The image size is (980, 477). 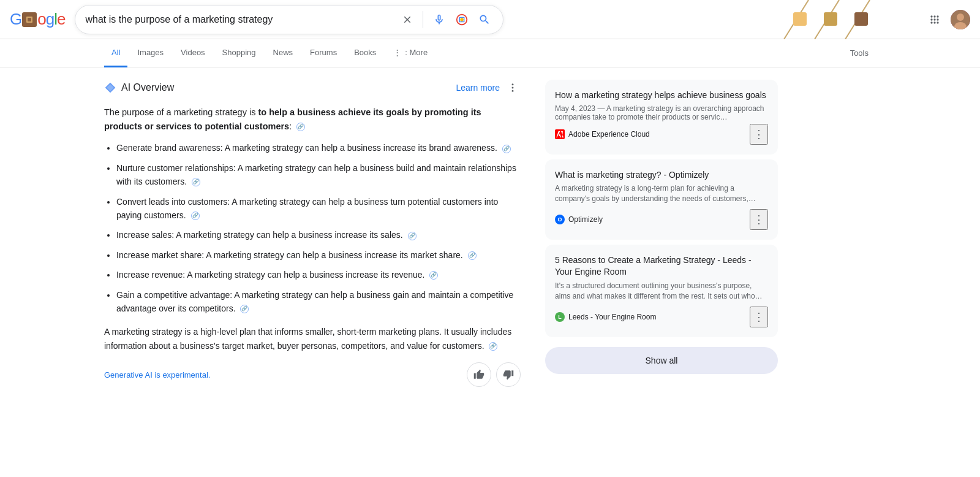 What do you see at coordinates (662, 113) in the screenshot?
I see `source-date-adobe: May 4, 2023 — A marketing strategy is an…` at bounding box center [662, 113].